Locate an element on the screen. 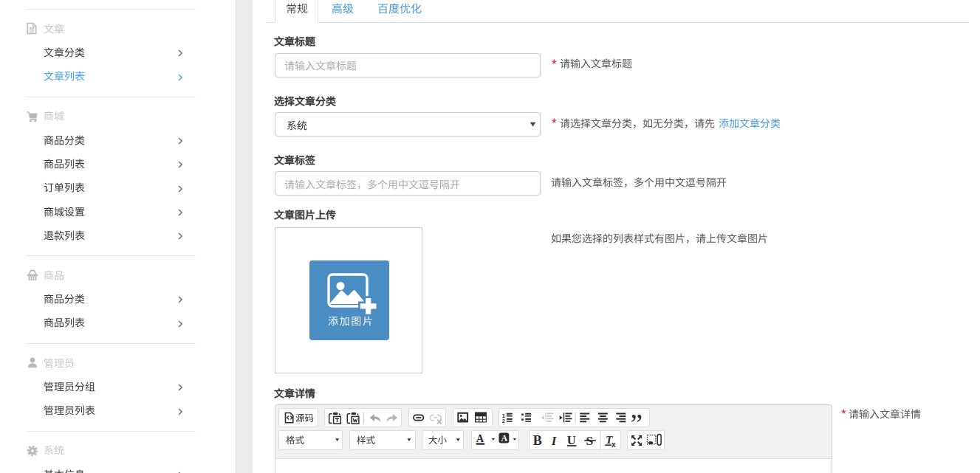 This screenshot has height=473, width=980. svg-text: I is located at coordinates (554, 441).